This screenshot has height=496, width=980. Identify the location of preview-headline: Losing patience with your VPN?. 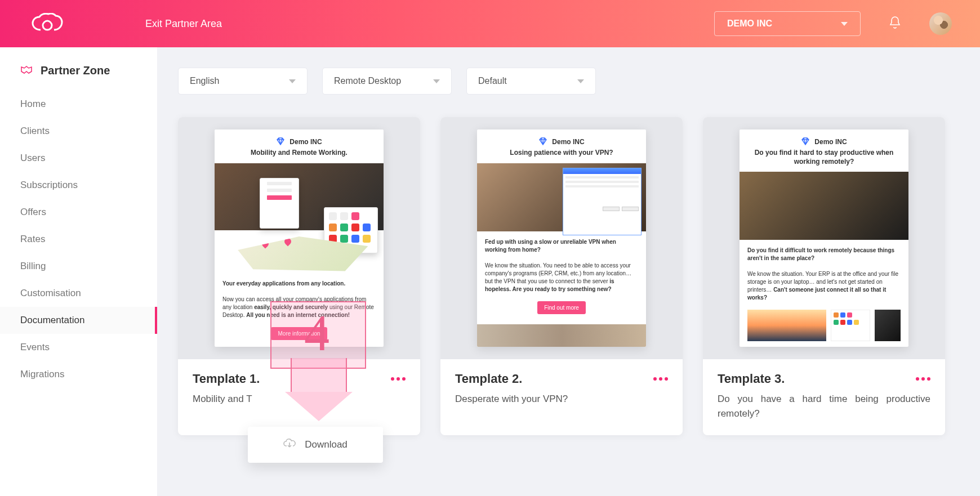
(561, 154).